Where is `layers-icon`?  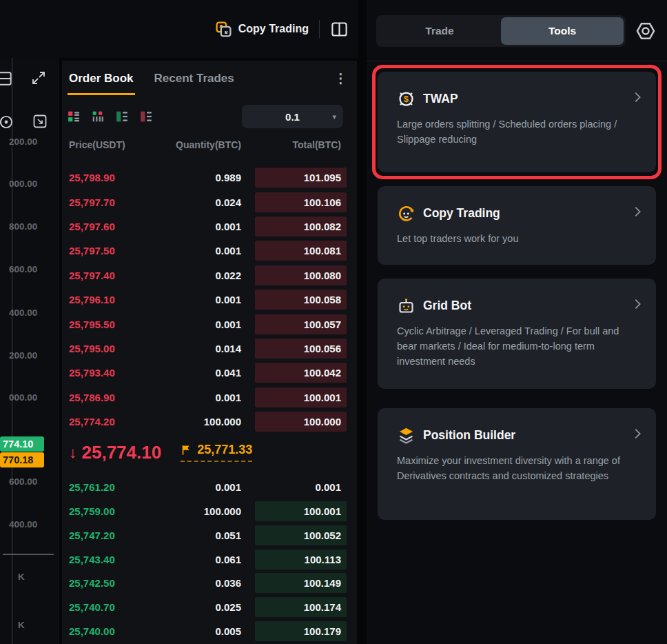
layers-icon is located at coordinates (407, 436).